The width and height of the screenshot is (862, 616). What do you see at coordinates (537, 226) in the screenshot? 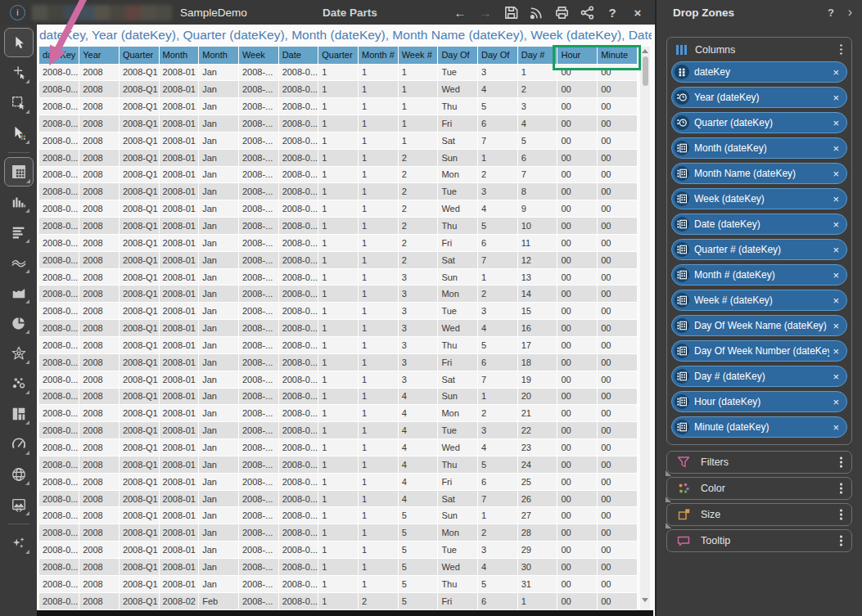
I see `table-cell: 10` at bounding box center [537, 226].